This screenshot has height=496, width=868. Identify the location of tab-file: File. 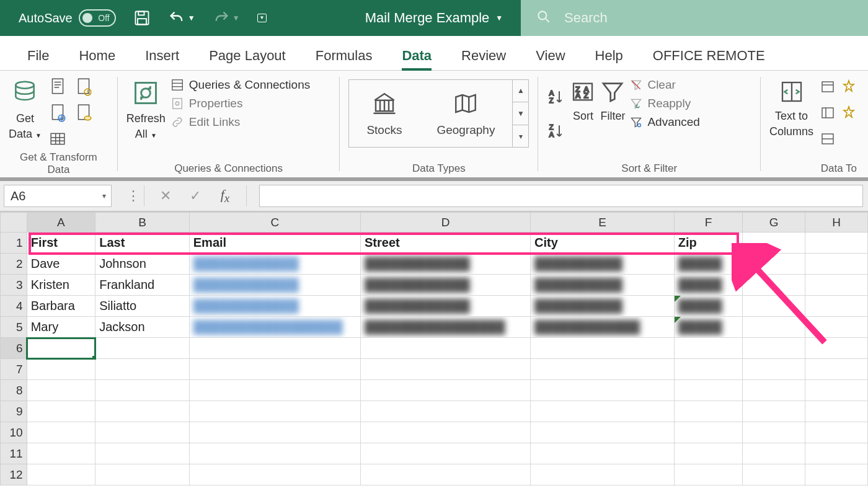
(38, 59).